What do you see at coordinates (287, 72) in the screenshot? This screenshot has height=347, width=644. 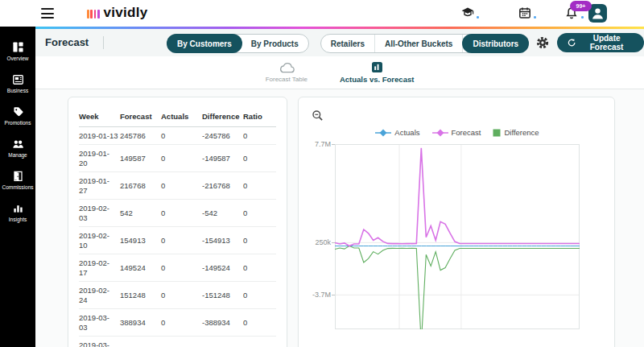 I see `tab-forecast-table: Forecast Table` at bounding box center [287, 72].